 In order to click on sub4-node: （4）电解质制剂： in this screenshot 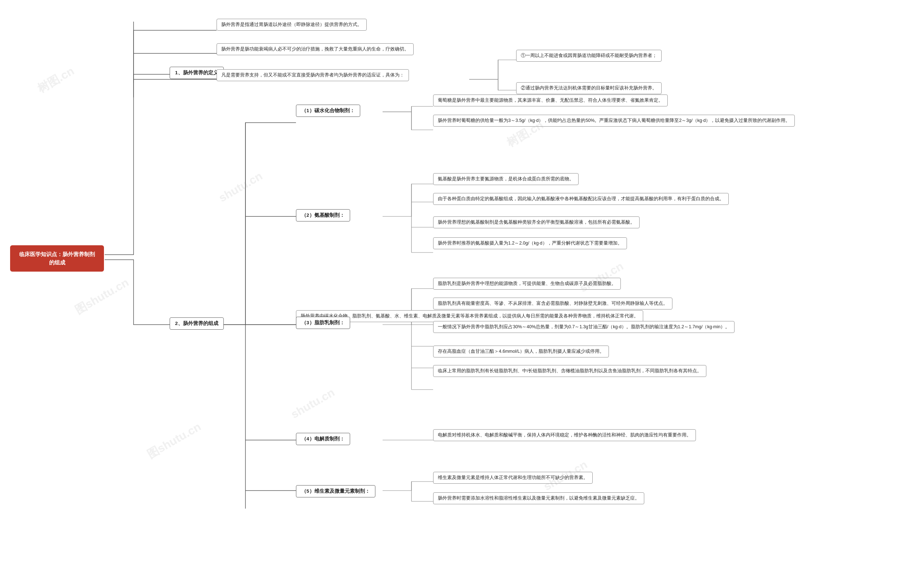, I will do `click(323, 439)`.